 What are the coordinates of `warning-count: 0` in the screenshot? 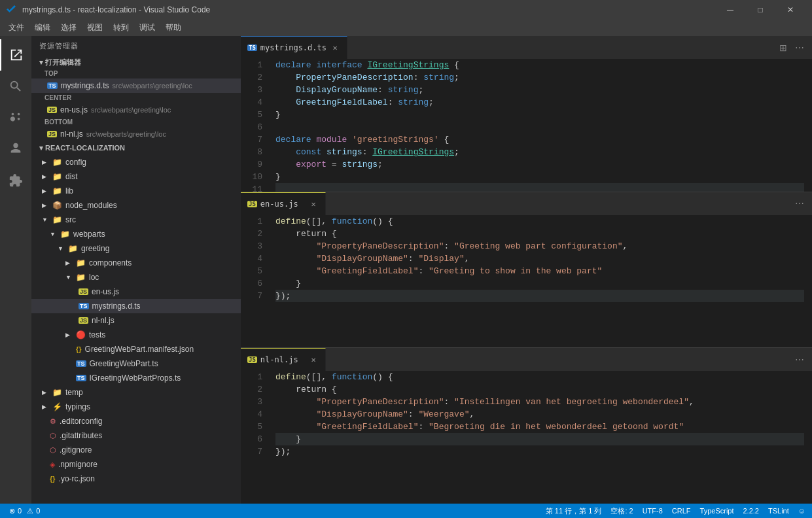 It's located at (38, 511).